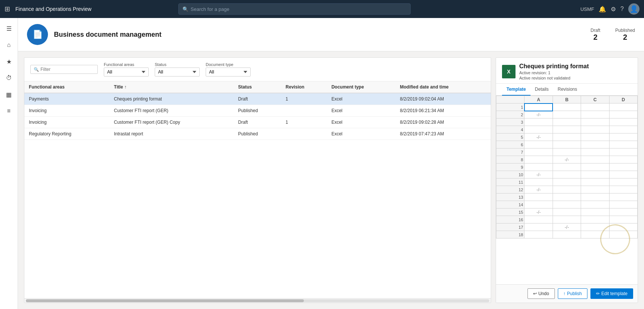 Image resolution: width=644 pixels, height=309 pixels. What do you see at coordinates (541, 294) in the screenshot?
I see `undo-button: ↩ Undo` at bounding box center [541, 294].